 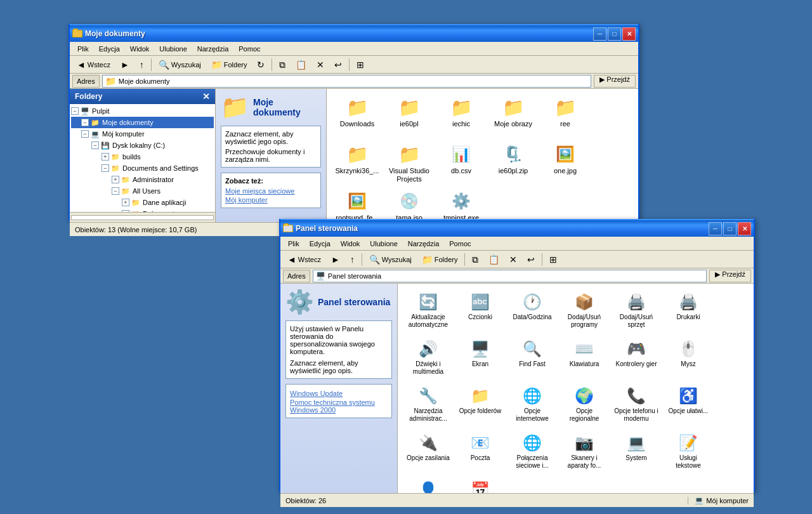 What do you see at coordinates (142, 202) in the screenshot?
I see `tree-item-daneaplikacji: + 📁 Dane aplikacji` at bounding box center [142, 202].